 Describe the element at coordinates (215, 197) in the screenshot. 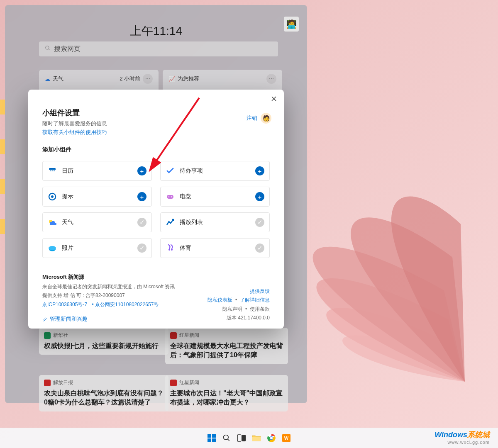

I see `widget-option-esports: 电竞+` at that location.